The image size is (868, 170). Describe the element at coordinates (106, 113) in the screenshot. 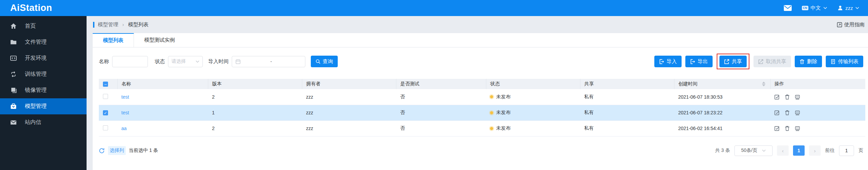

I see `row-checkbox: ✓` at that location.